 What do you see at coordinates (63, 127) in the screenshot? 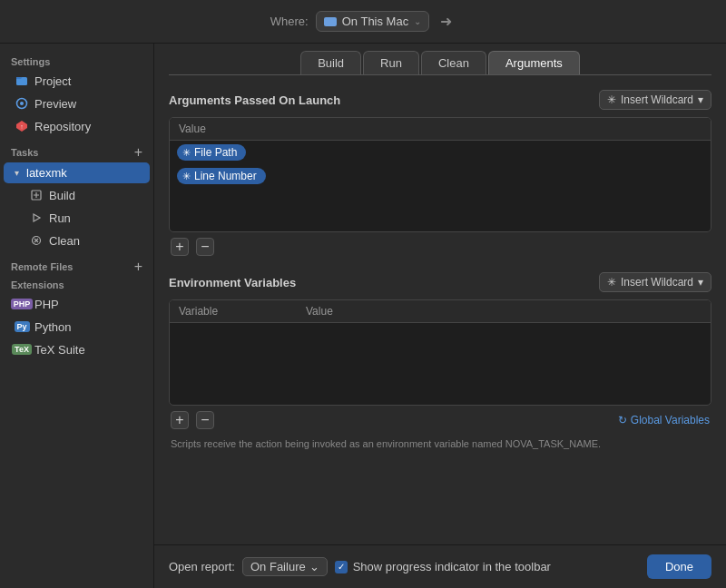
I see `sidebar-repository-label: Repository` at bounding box center [63, 127].